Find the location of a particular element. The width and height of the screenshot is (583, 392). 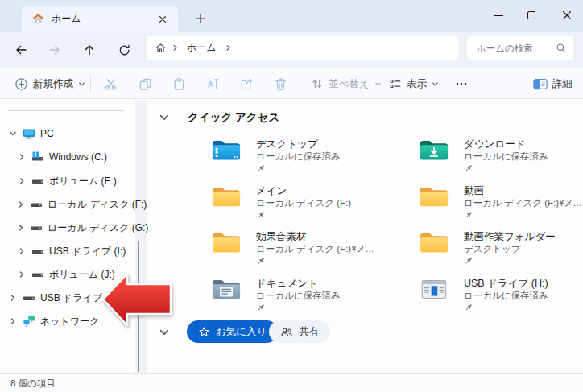

new-button: 新規作成 is located at coordinates (50, 84).